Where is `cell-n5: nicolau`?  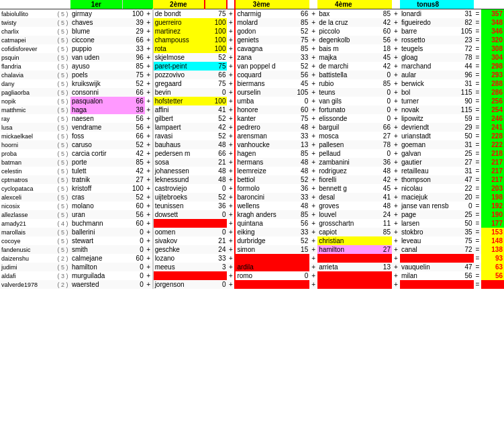 cell-n5: nicolau is located at coordinates (428, 188).